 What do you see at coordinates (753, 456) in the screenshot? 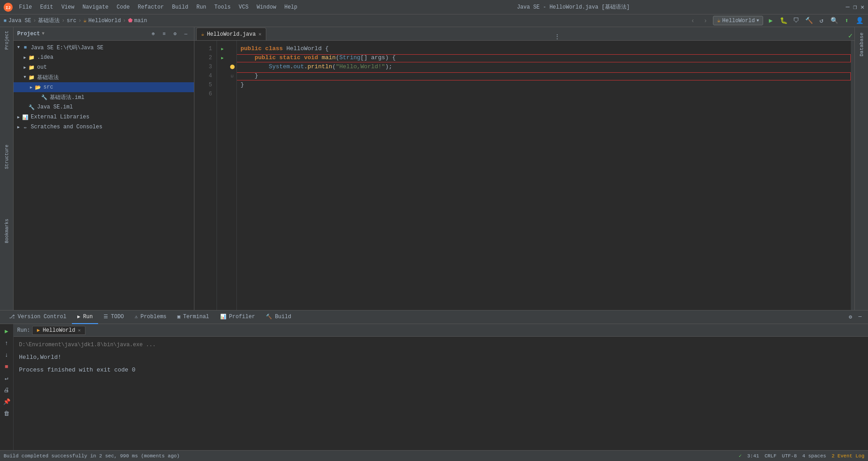
I see `status-position: 3:41` at bounding box center [753, 456].